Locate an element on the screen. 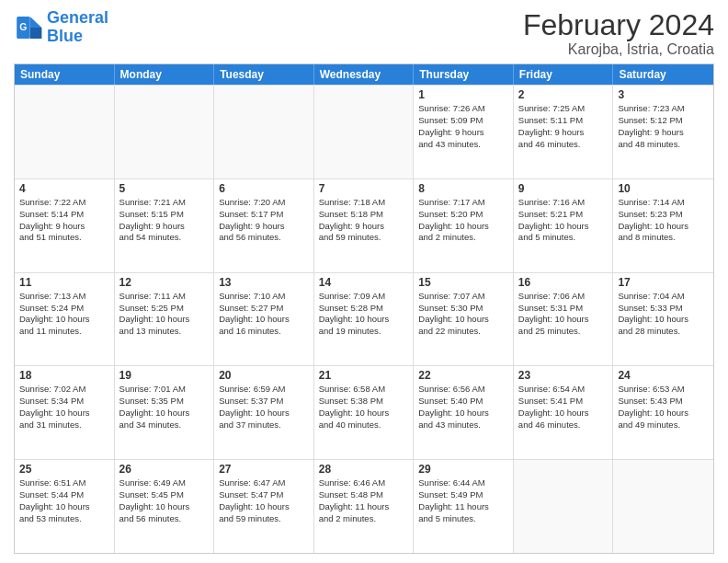 The height and width of the screenshot is (563, 728). calendar-cell: 19Sunrise: 7:01 AM Sunset: 5:35 PM Dayli… is located at coordinates (165, 412).